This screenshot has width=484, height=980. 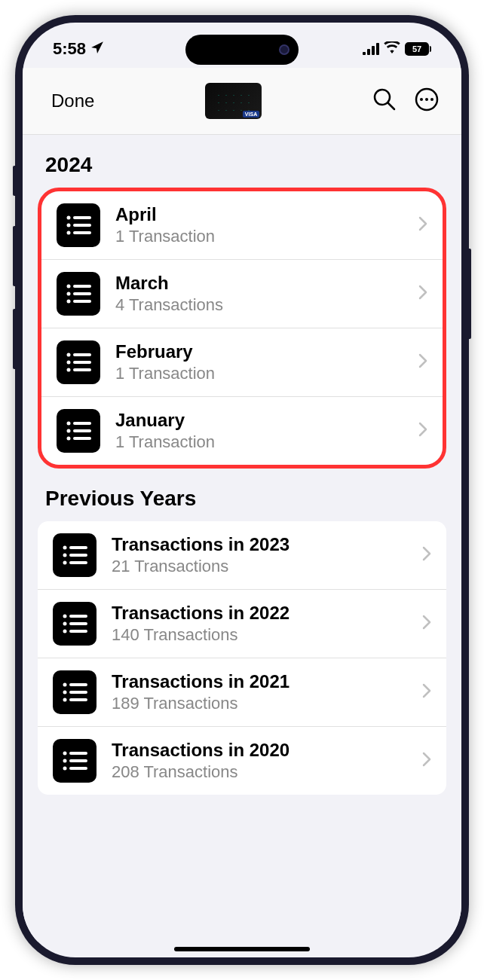 I want to click on search-icon, so click(x=384, y=101).